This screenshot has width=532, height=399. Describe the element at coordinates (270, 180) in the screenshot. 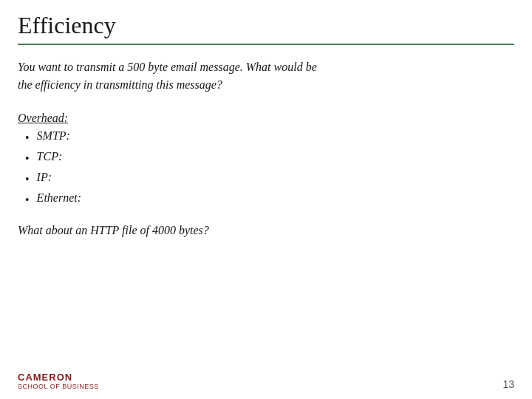

I see `list-item: • IP:` at that location.